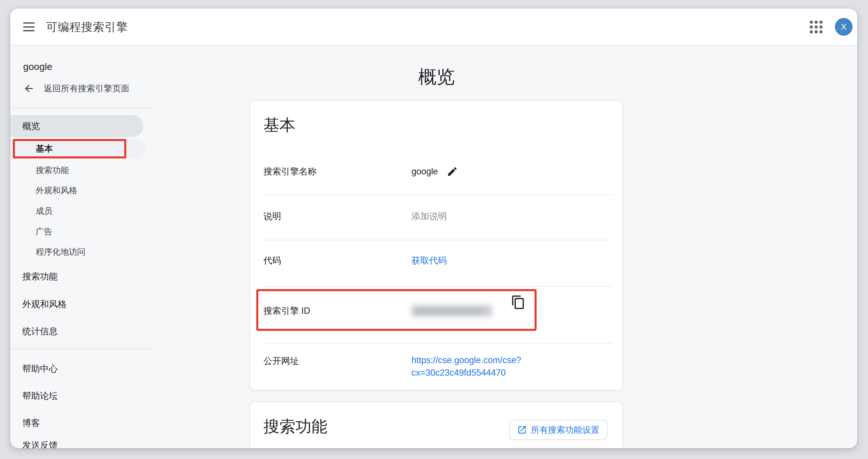 Image resolution: width=868 pixels, height=459 pixels. What do you see at coordinates (29, 89) in the screenshot?
I see `arrow-left-icon` at bounding box center [29, 89].